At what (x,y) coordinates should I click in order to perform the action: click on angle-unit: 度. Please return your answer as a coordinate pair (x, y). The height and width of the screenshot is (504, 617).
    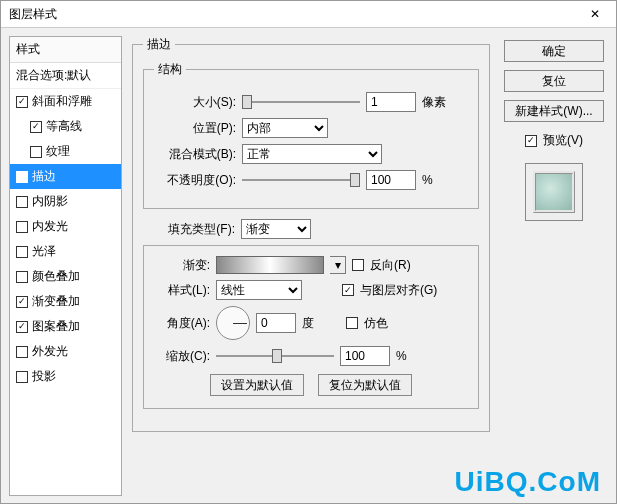
    Looking at the image, I should click on (308, 324).